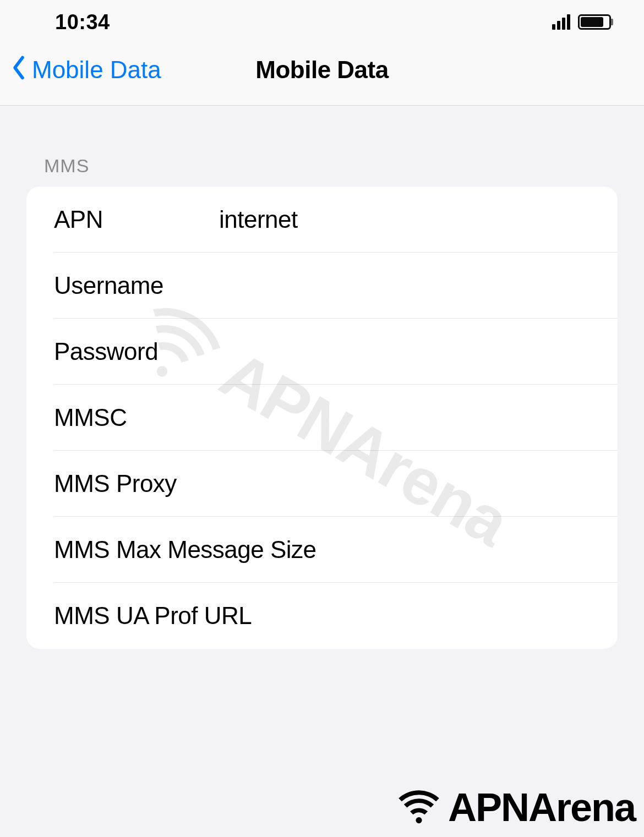 The width and height of the screenshot is (644, 837). I want to click on password-field, so click(418, 352).